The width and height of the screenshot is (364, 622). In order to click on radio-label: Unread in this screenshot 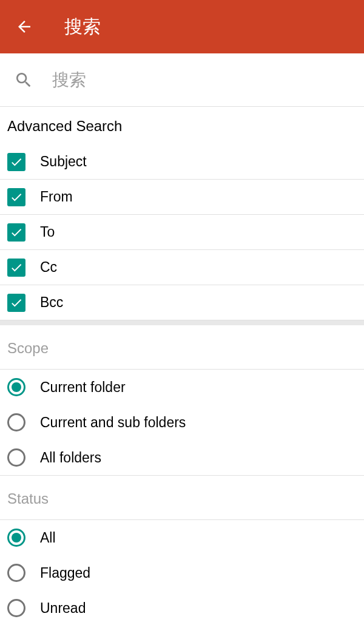, I will do `click(63, 608)`.